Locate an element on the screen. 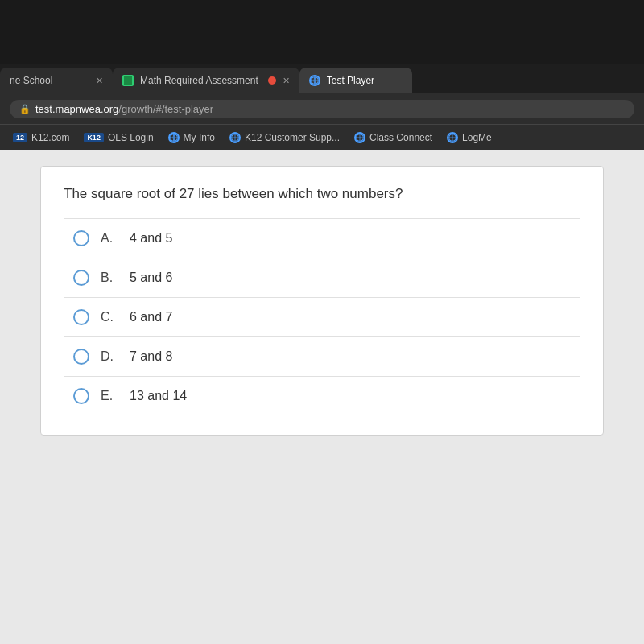 This screenshot has width=644, height=644. letter-b: B. is located at coordinates (109, 278).